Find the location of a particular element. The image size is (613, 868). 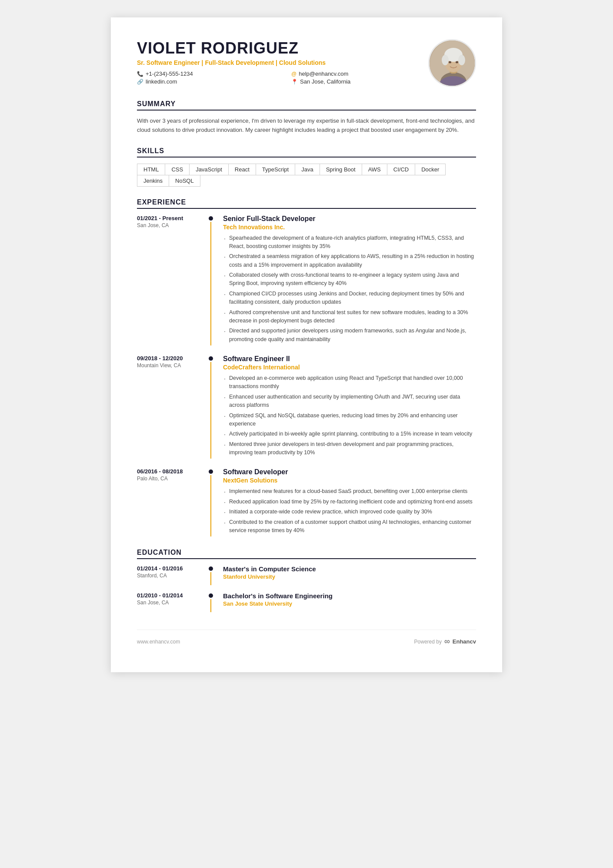

skill-tag: NoSQL is located at coordinates (184, 181).